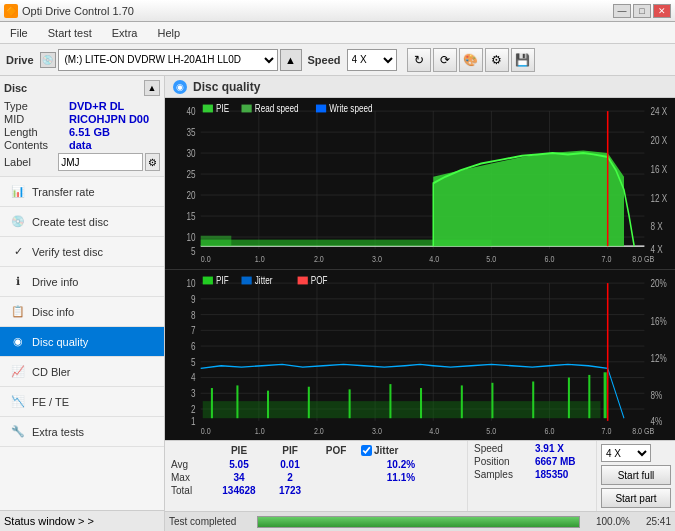 This screenshot has width=675, height=531. I want to click on sidebar-item-fe-te: 📉 FE / TE, so click(82, 402).